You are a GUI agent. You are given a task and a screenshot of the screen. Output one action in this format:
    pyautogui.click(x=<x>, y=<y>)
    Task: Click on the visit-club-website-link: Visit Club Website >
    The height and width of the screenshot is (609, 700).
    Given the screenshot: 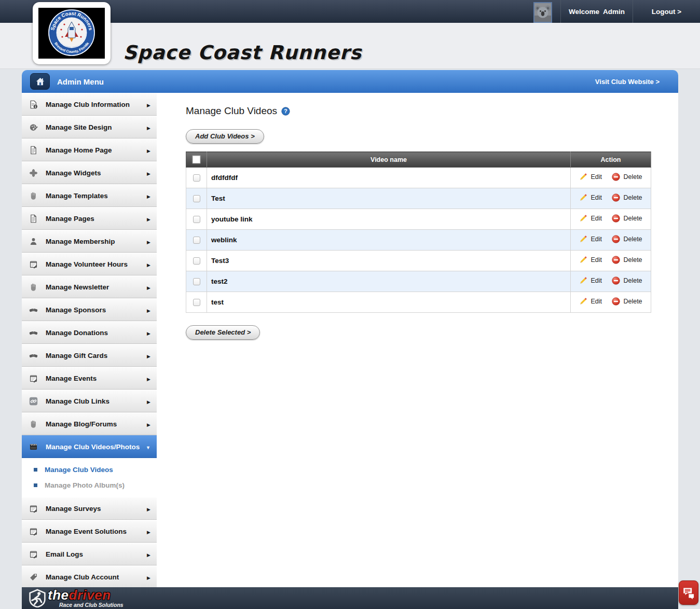 What is the action you would take?
    pyautogui.click(x=627, y=82)
    